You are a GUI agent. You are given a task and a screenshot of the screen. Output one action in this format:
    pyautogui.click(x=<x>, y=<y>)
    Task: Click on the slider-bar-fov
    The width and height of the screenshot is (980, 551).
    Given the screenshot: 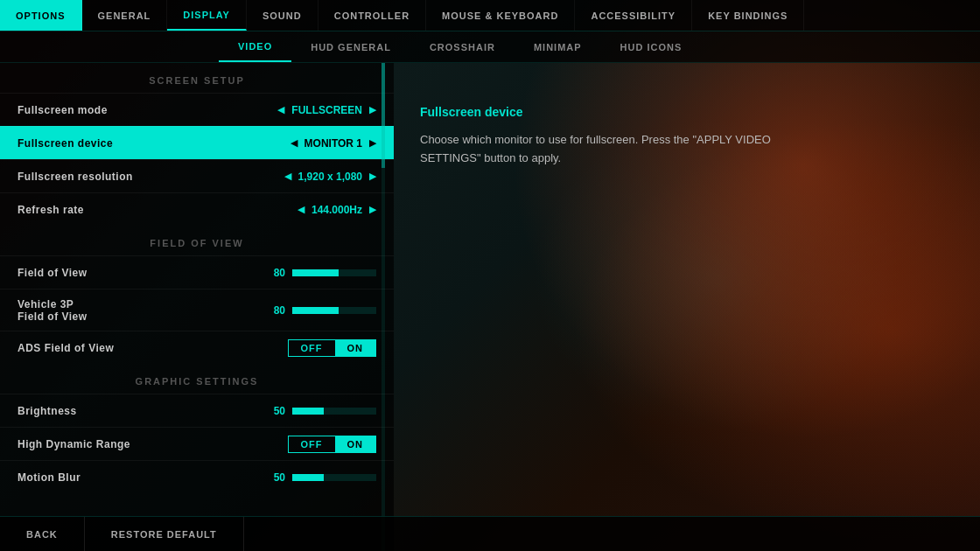 What is the action you would take?
    pyautogui.click(x=334, y=273)
    